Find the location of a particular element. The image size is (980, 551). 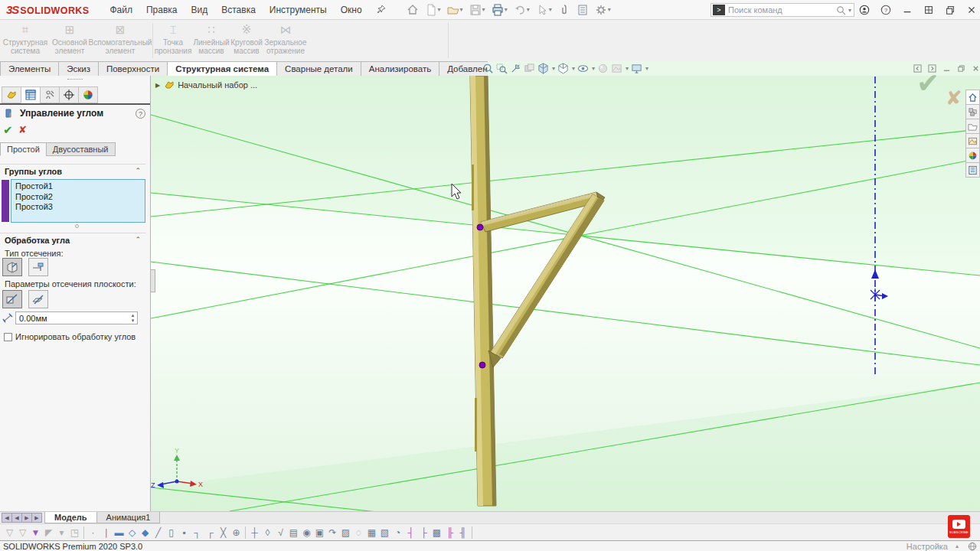

view-orientation-caret: ▾ is located at coordinates (554, 69).